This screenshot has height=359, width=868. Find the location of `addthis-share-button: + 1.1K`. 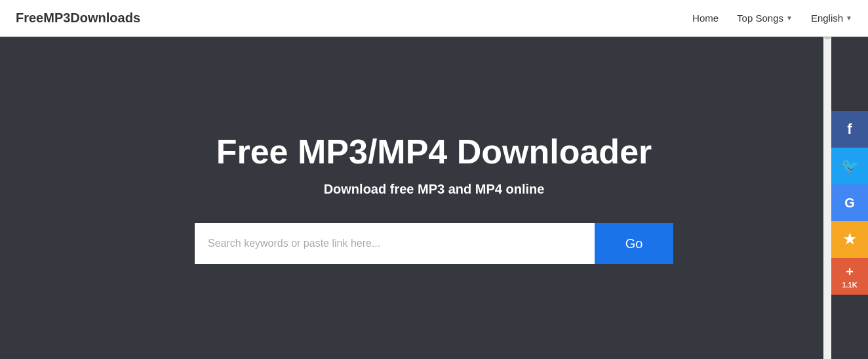

addthis-share-button: + 1.1K is located at coordinates (850, 276).